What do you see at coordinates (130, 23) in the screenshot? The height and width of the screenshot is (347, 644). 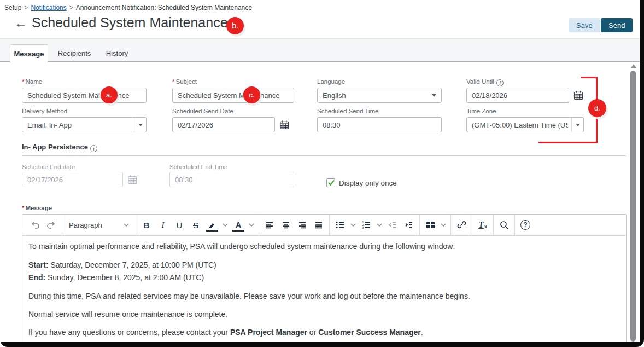 I see `page-title: Scheduled System Maintenance` at bounding box center [130, 23].